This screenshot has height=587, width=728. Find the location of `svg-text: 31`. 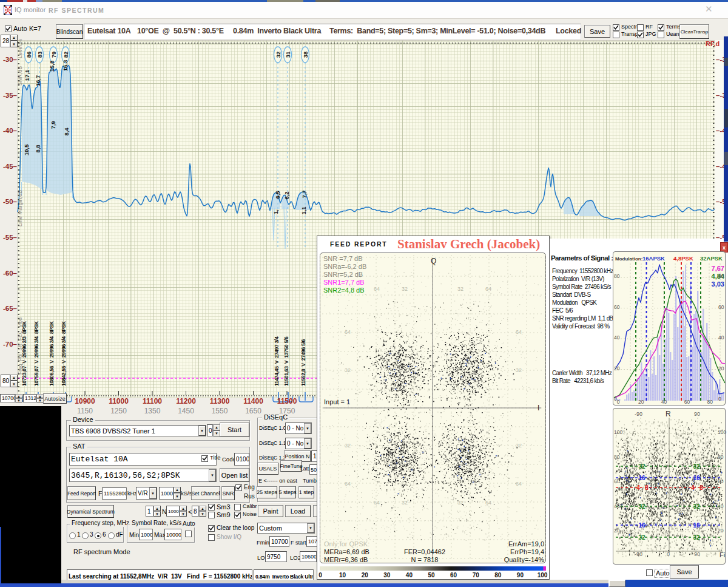

svg-text: 31 is located at coordinates (288, 55).